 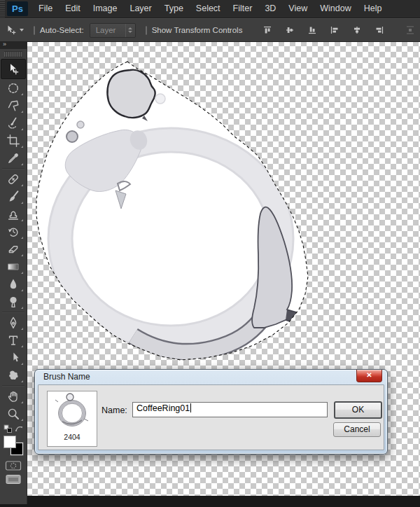 What do you see at coordinates (13, 466) in the screenshot?
I see `quick-mask-icon` at bounding box center [13, 466].